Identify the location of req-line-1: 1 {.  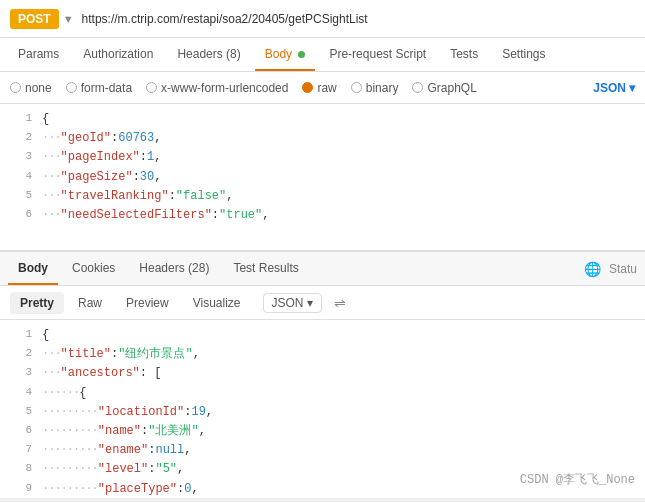
(322, 120).